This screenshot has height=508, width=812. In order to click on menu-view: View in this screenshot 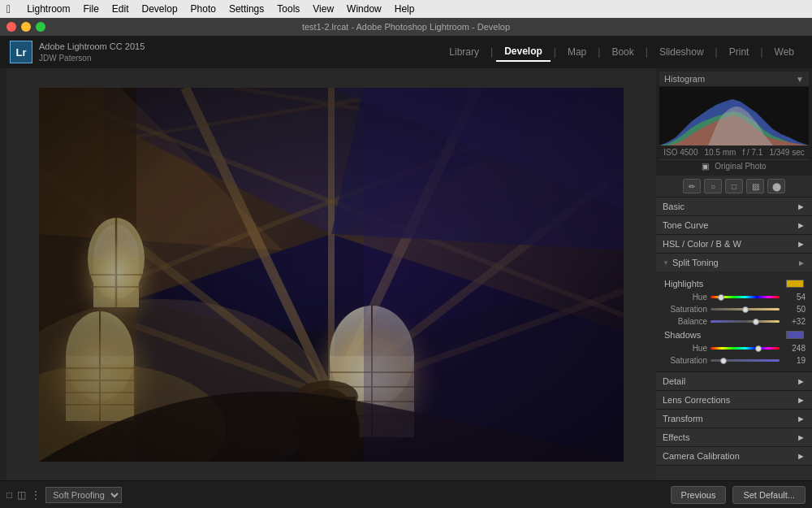, I will do `click(323, 9)`.